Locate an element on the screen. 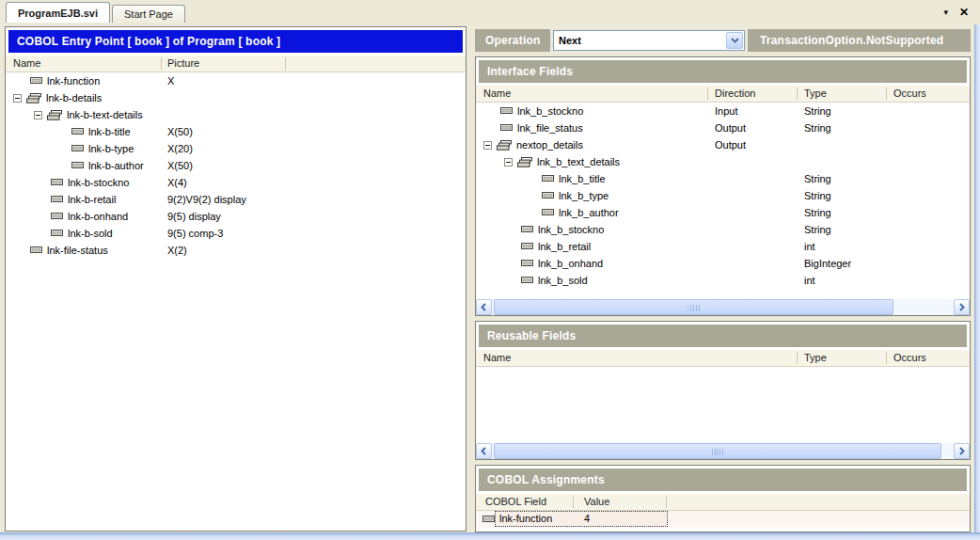 The width and height of the screenshot is (980, 540). tree-row: lnk_b_type String is located at coordinates (722, 196).